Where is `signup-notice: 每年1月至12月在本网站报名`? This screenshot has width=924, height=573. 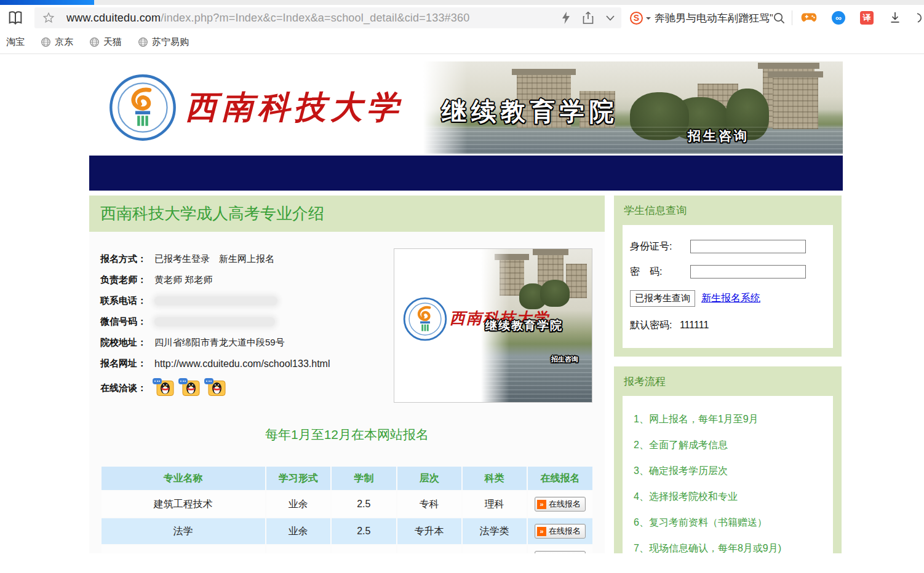 signup-notice: 每年1月至12月在本网站报名 is located at coordinates (347, 435).